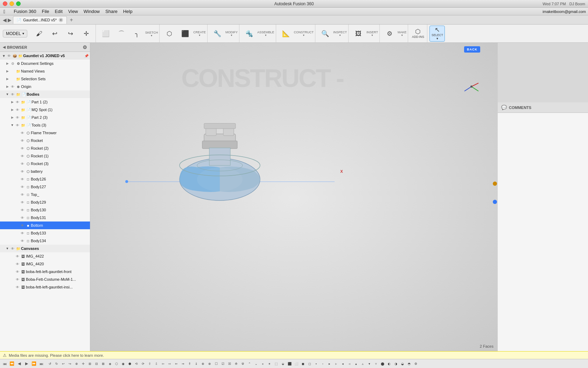 The width and height of the screenshot is (588, 368). I want to click on tool-select: ↖ SELECT ▼, so click(437, 34).